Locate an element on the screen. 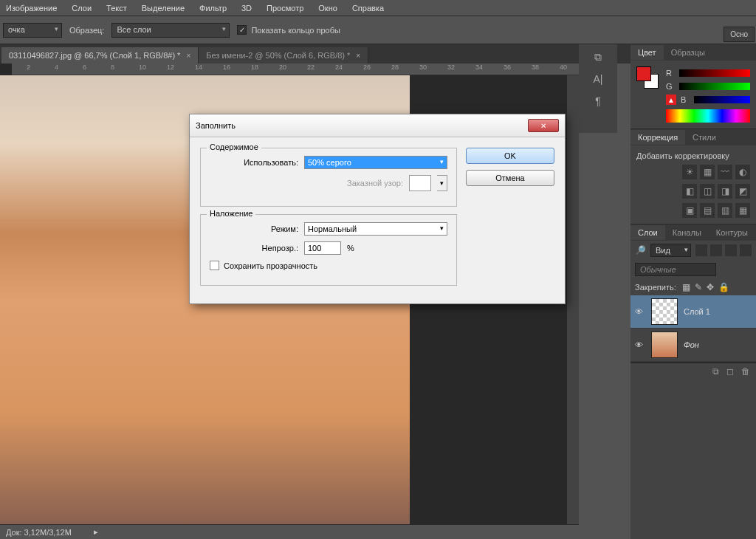 The width and height of the screenshot is (756, 539). tab-layers: Слои is located at coordinates (648, 233).